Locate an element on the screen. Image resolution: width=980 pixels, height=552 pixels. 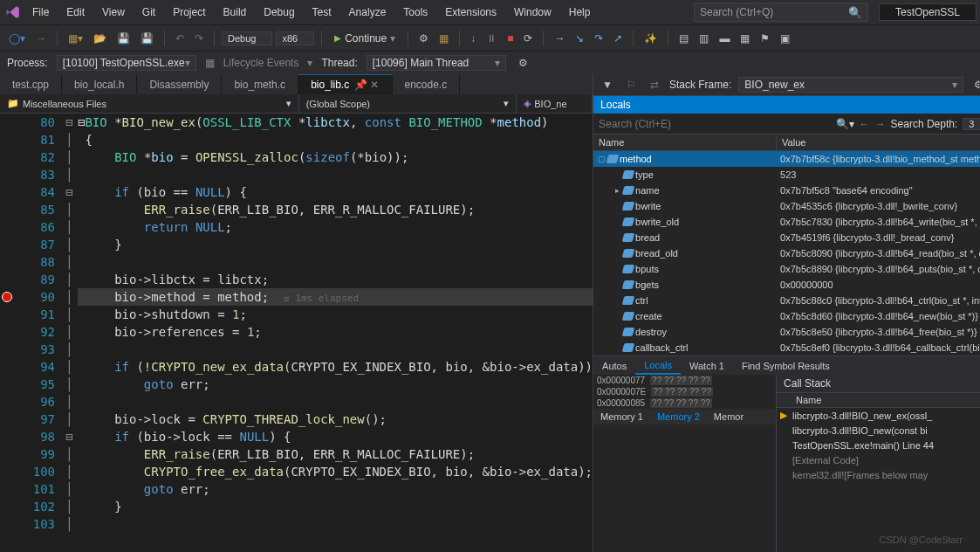
menu-edit: Edit is located at coordinates (75, 12).